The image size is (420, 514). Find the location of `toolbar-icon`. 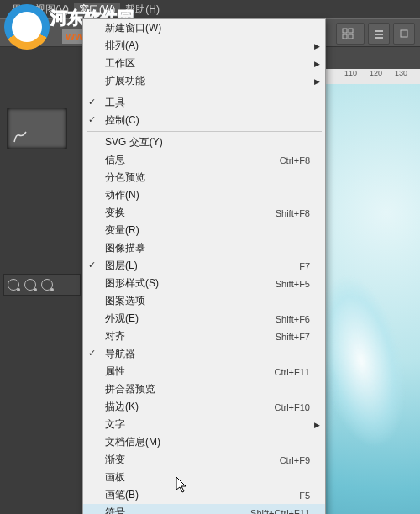

toolbar-icon is located at coordinates (379, 34).